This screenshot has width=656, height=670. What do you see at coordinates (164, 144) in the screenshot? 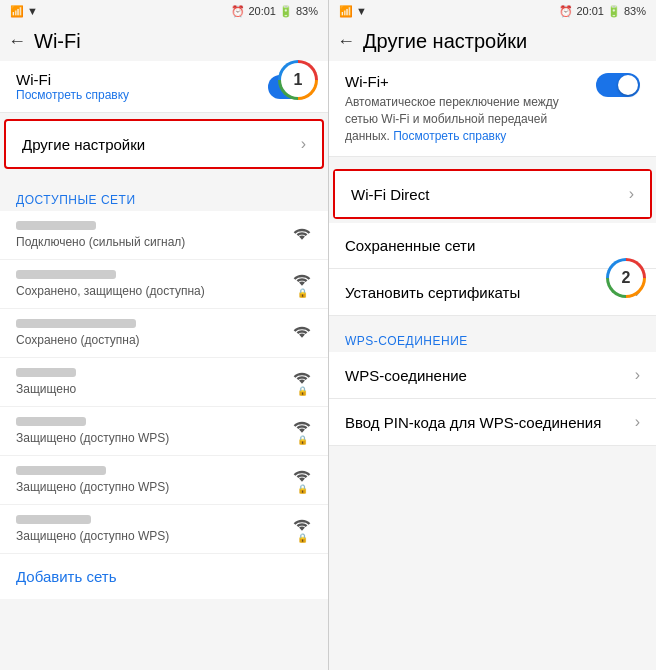
I see `other-settings-item: Другие настройки ›` at bounding box center [164, 144].